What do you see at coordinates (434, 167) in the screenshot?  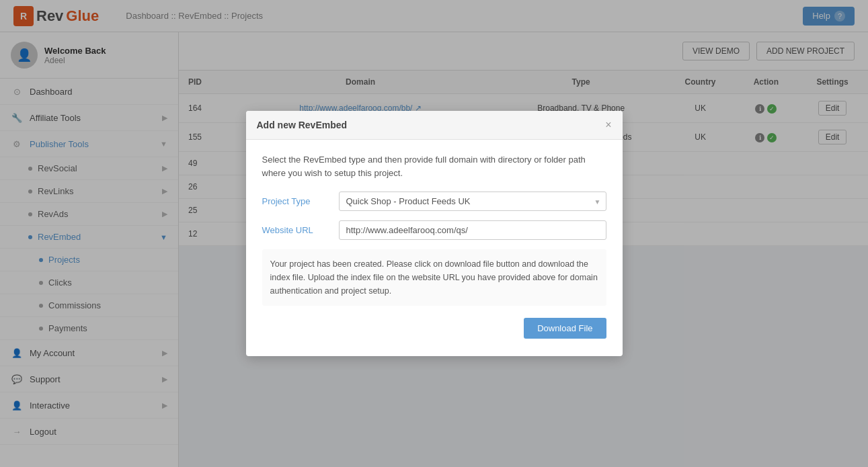 I see `modal-description: Select the RevEmbed type and then provid…` at bounding box center [434, 167].